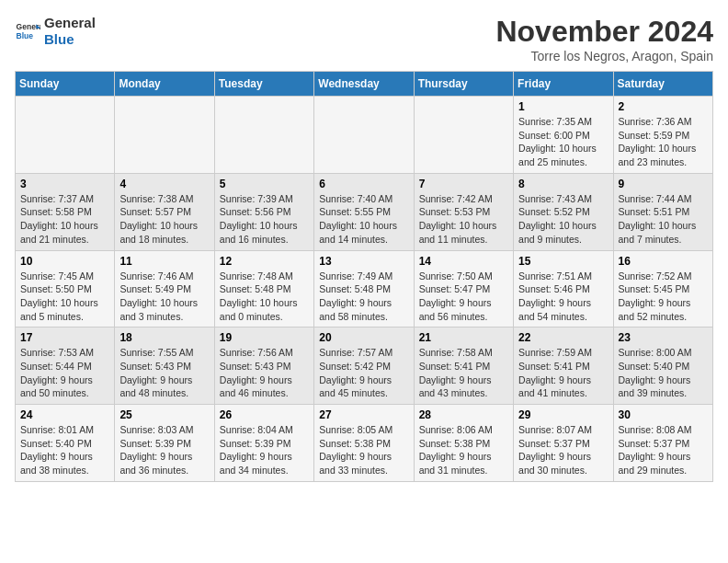 Image resolution: width=728 pixels, height=563 pixels. I want to click on day-number: 7, so click(463, 184).